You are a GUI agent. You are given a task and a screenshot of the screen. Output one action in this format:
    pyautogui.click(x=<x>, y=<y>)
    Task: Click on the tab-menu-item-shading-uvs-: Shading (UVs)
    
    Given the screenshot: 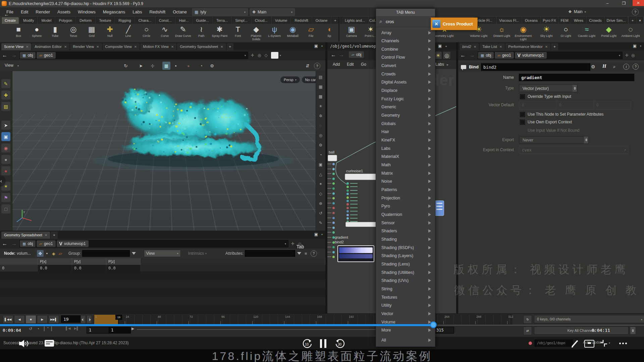 What is the action you would take?
    pyautogui.click(x=406, y=281)
    